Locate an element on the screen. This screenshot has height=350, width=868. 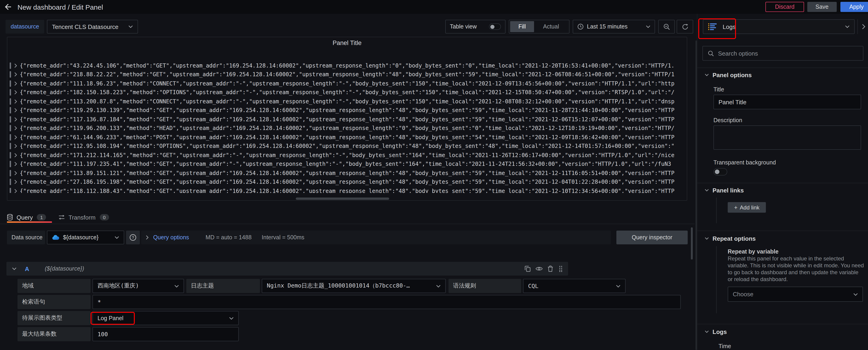
log-row: {"remote_addr":"61.144.96.233","method":… is located at coordinates (347, 137).